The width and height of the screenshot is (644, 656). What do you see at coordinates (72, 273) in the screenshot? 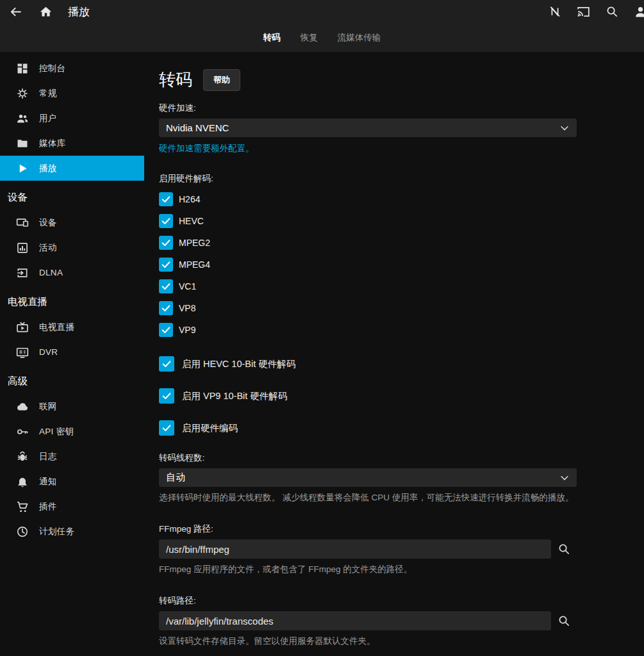
I see `sidebar-item-DLNA: DLNA` at bounding box center [72, 273].